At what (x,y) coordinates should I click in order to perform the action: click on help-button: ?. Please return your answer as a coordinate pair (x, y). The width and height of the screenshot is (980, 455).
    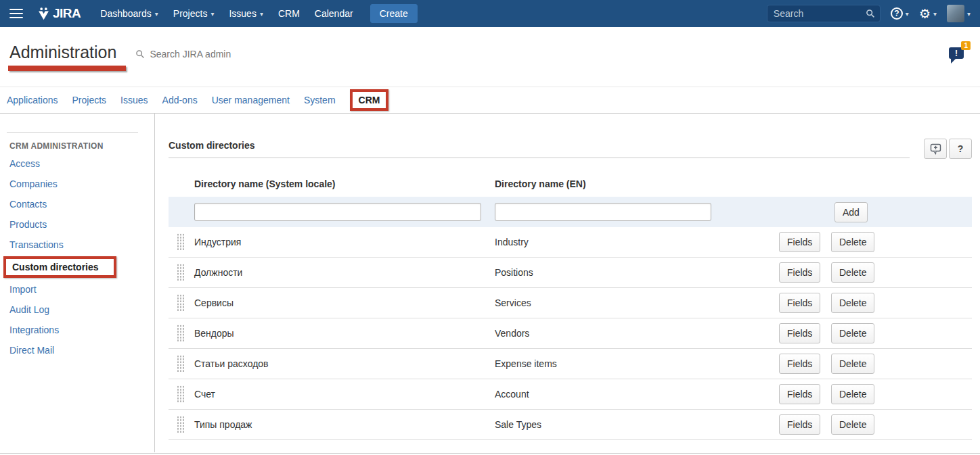
    Looking at the image, I should click on (960, 149).